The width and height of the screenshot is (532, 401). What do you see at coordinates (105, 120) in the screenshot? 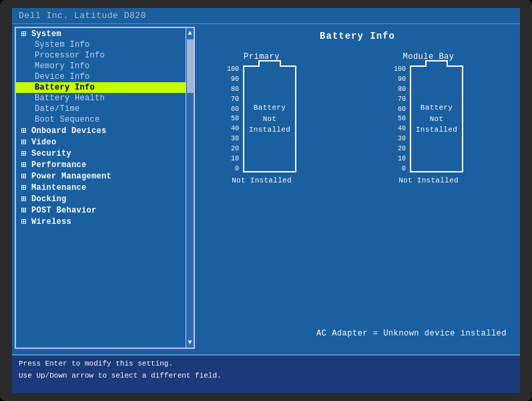
I see `sidebar-item-boot-sequence: Boot Sequence` at bounding box center [105, 120].